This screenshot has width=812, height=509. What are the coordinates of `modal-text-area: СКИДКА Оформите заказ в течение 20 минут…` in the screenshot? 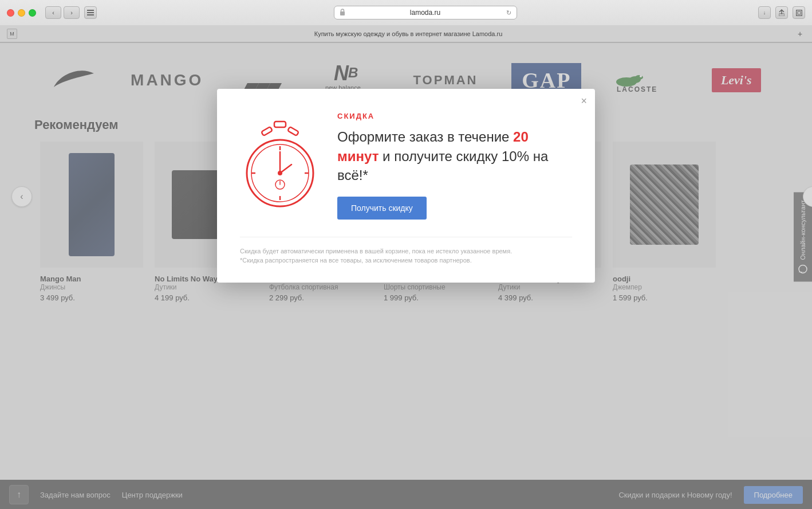 It's located at (455, 166).